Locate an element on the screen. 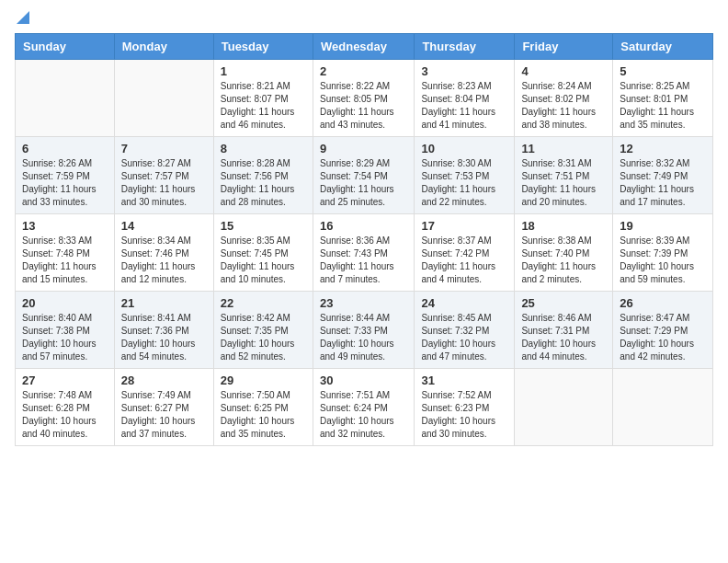 The height and width of the screenshot is (563, 728). day-number: 24 is located at coordinates (464, 304).